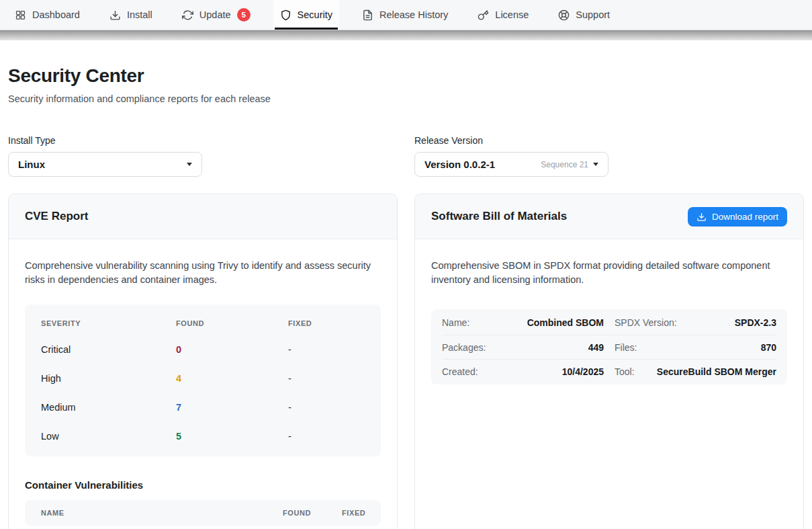 The width and height of the screenshot is (812, 529). I want to click on refresh-icon, so click(188, 15).